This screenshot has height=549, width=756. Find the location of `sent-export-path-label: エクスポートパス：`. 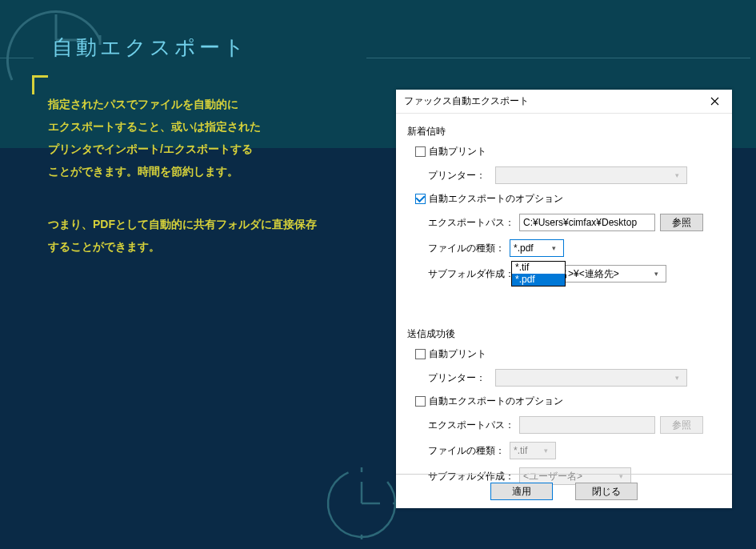

sent-export-path-label: エクスポートパス： is located at coordinates (471, 426).